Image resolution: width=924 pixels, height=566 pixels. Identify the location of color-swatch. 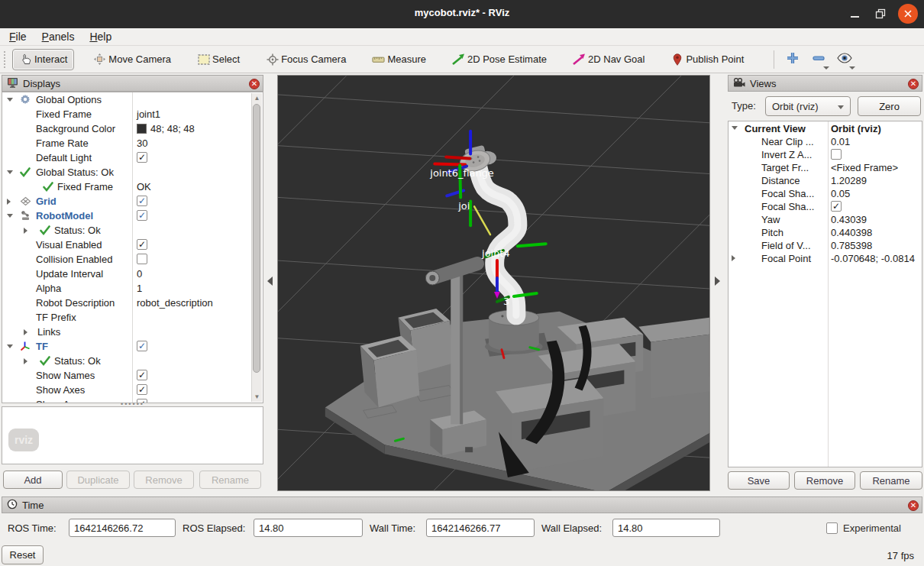
(142, 128).